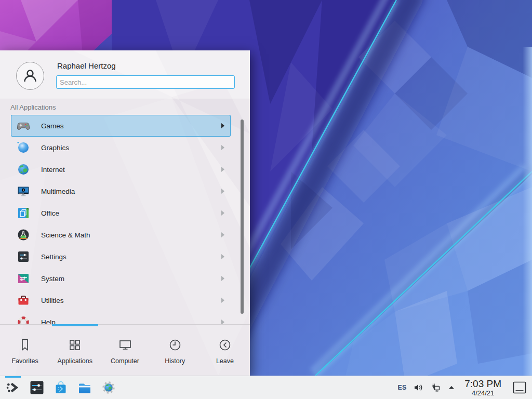  Describe the element at coordinates (451, 388) in the screenshot. I see `tray-expand-caret-icon` at that location.